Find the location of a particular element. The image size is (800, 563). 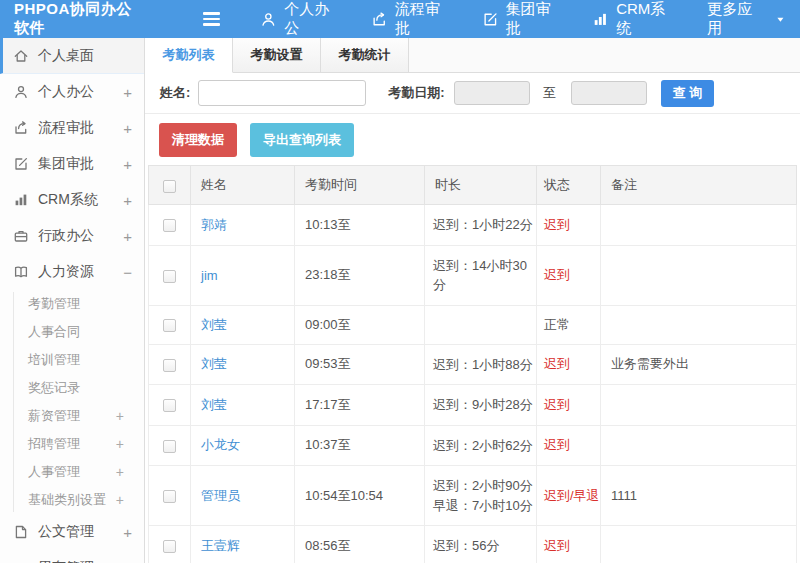

submenu-item-personnel-mgmt: 人事管理 + is located at coordinates (72, 472).